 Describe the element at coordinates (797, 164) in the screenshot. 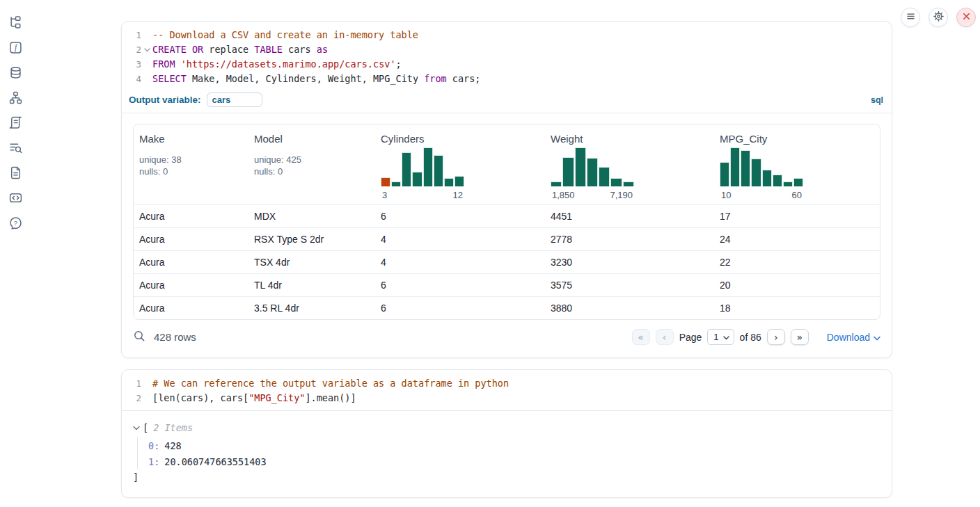

I see `column-header-mpg_city: MPG_City1060` at that location.